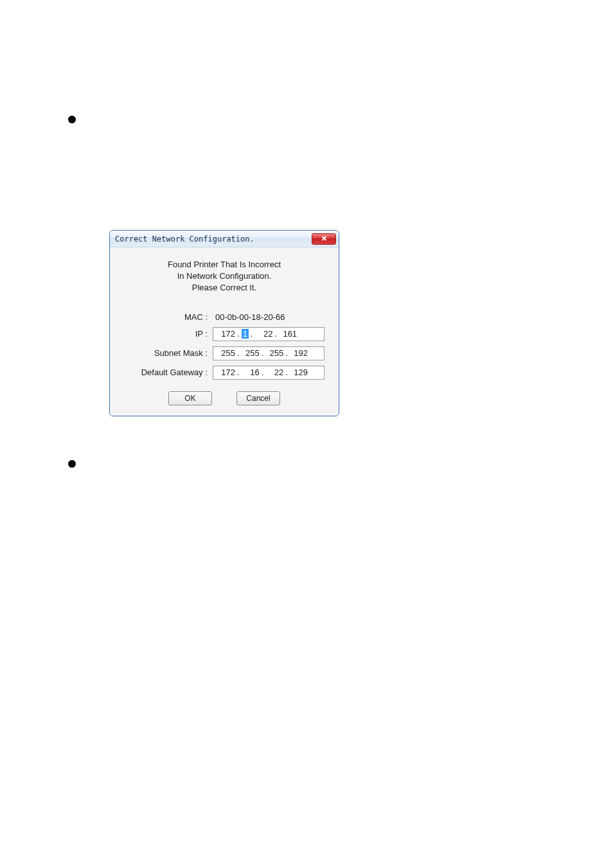 The image size is (613, 868). What do you see at coordinates (249, 317) in the screenshot?
I see `mac-value: 00-0b-00-18-20-66` at bounding box center [249, 317].